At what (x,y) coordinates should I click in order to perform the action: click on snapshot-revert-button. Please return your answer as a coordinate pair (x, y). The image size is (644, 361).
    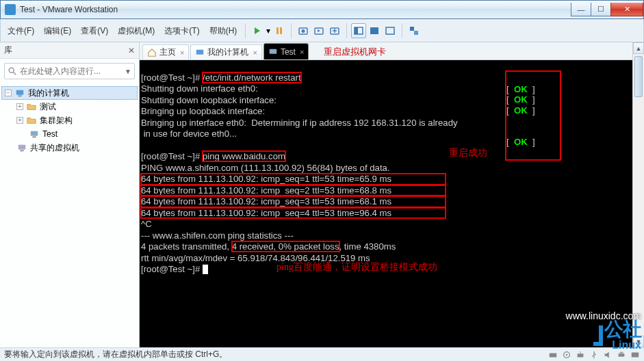
    Looking at the image, I should click on (319, 31).